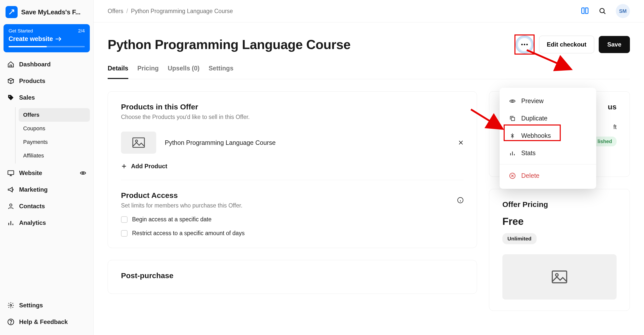 The image size is (644, 335). Describe the element at coordinates (548, 118) in the screenshot. I see `menu-duplicate: Duplicate` at that location.